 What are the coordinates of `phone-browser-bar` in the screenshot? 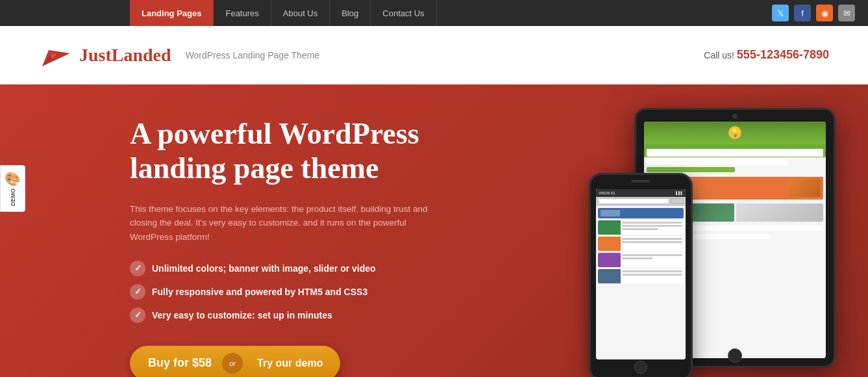 It's located at (641, 202).